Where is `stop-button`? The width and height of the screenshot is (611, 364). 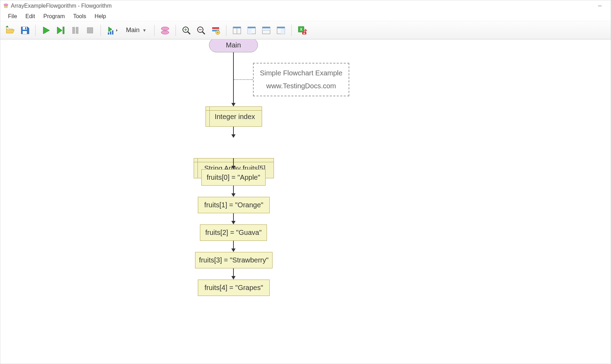
stop-button is located at coordinates (90, 30).